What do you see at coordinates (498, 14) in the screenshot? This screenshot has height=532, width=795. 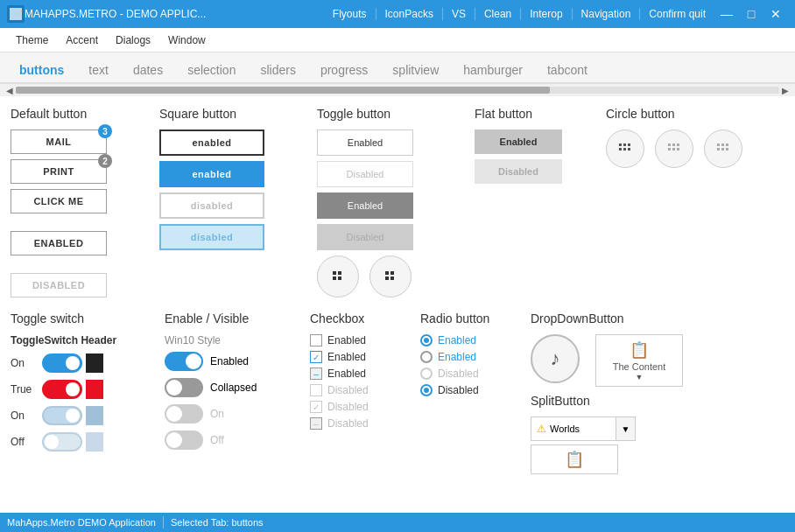 I see `nav-clean: Clean` at bounding box center [498, 14].